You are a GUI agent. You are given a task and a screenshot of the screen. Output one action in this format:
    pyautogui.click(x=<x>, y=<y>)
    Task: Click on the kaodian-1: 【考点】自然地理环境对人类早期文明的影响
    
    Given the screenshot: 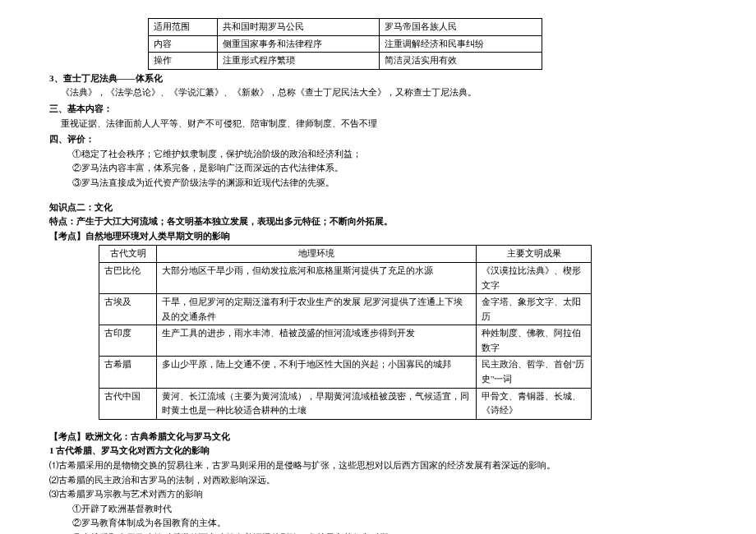 What is the action you would take?
    pyautogui.click(x=378, y=237)
    